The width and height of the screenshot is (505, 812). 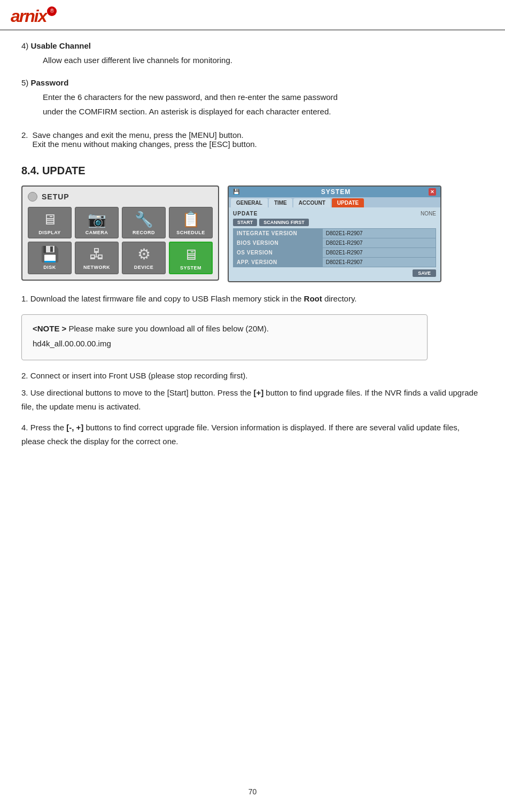 What do you see at coordinates (48, 82) in the screenshot?
I see `section-5-title: Password` at bounding box center [48, 82].